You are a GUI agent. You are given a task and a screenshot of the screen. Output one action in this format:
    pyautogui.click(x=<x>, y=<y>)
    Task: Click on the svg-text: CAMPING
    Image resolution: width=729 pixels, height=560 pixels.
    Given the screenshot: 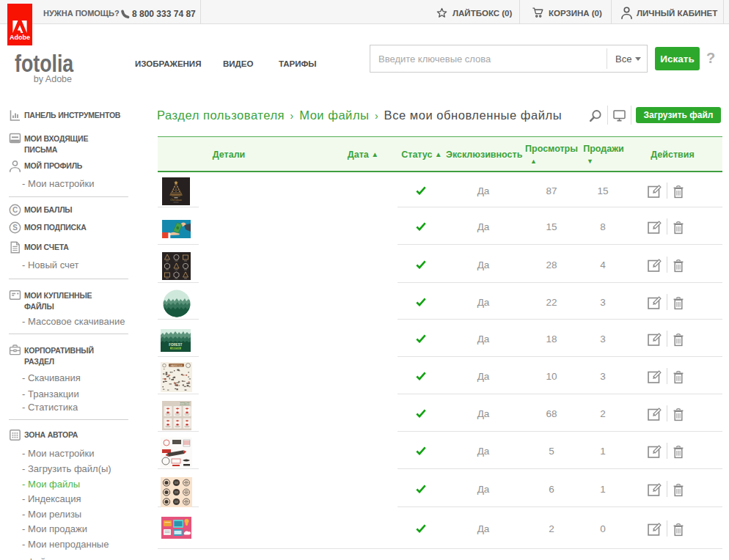 What is the action you would take?
    pyautogui.click(x=175, y=348)
    